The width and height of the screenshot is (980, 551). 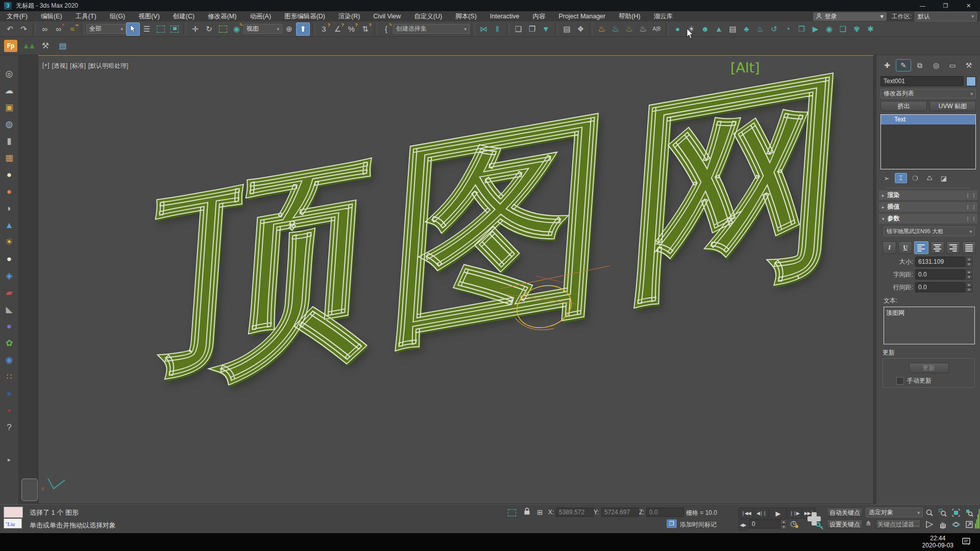 I want to click on notification-center-icon, so click(x=967, y=542).